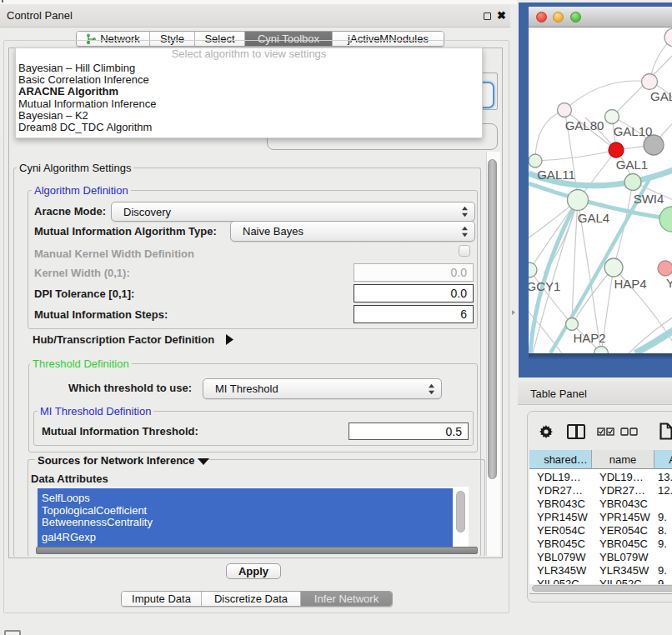 This screenshot has width=672, height=635. What do you see at coordinates (669, 283) in the screenshot?
I see `svg-text: Y` at bounding box center [669, 283].